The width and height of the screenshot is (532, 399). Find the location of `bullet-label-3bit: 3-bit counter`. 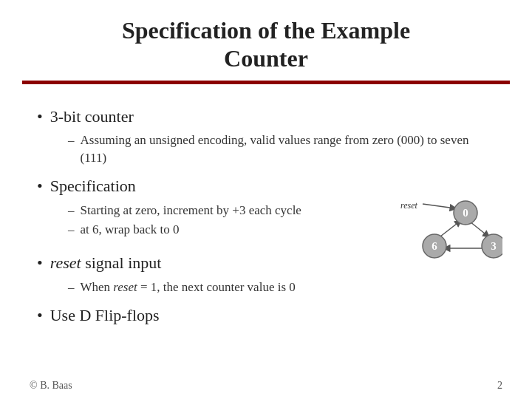

bullet-label-3bit: 3-bit counter is located at coordinates (92, 117).